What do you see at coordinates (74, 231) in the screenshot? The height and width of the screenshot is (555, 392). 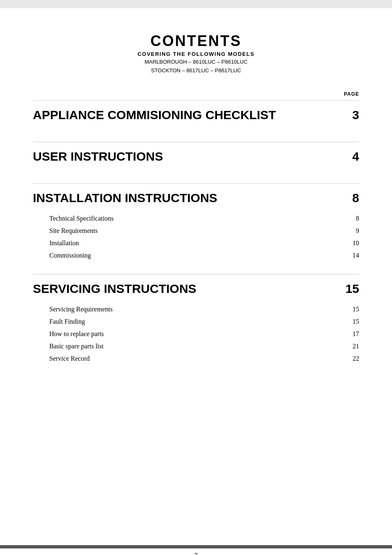 I see `site-requirements-label: Site Requirements` at bounding box center [74, 231].